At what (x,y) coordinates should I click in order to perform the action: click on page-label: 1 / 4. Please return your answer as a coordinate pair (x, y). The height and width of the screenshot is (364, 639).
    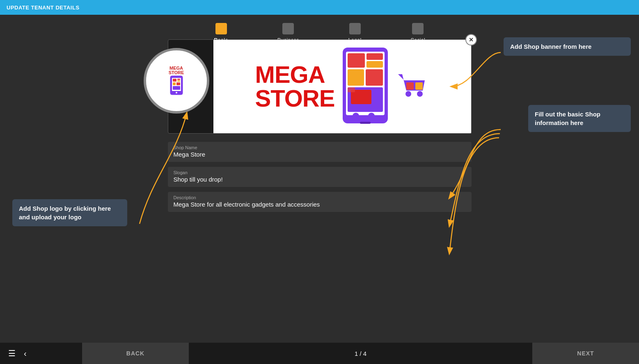
    Looking at the image, I should click on (360, 353).